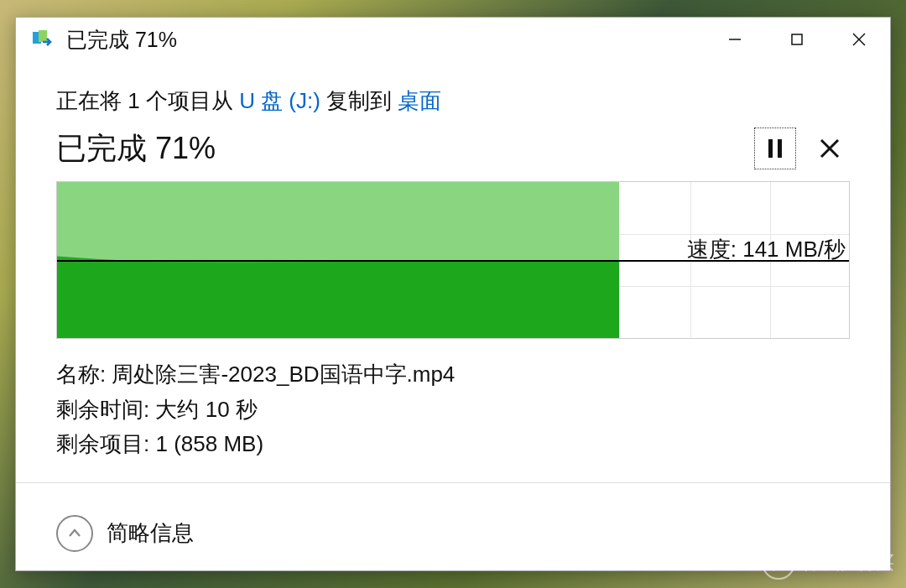 This screenshot has width=906, height=588. I want to click on items-remaining-value: 1 (858 MB), so click(210, 444).